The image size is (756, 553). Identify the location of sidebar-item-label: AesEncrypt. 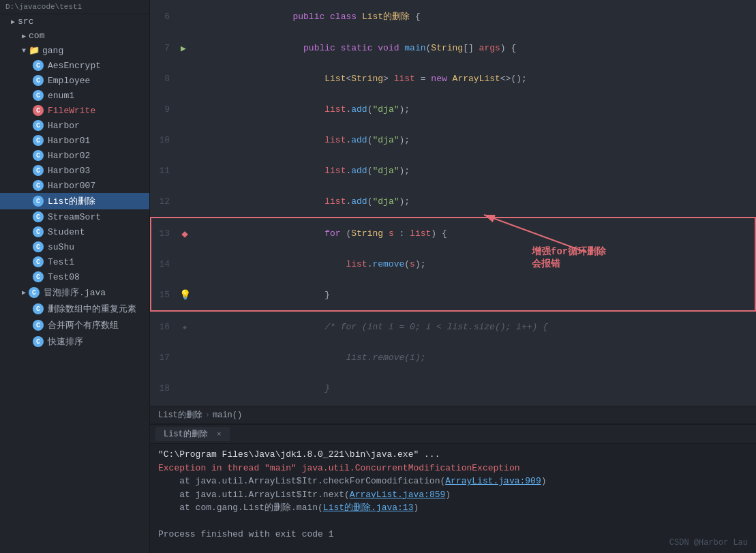
(74, 65).